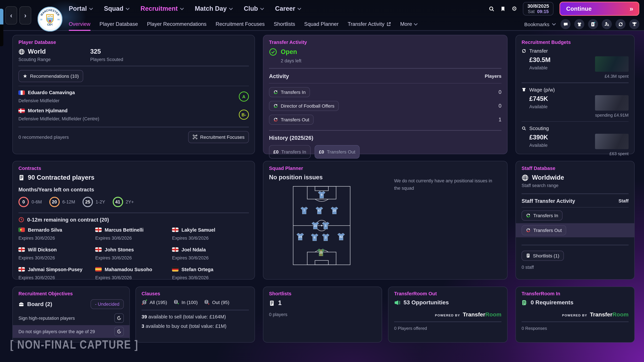 This screenshot has width=644, height=362. I want to click on opportunities-headline: 53 Opportunities, so click(426, 303).